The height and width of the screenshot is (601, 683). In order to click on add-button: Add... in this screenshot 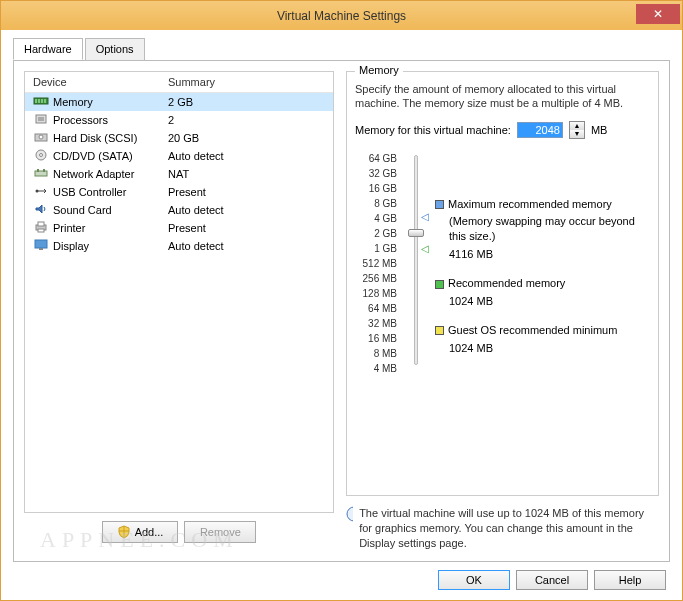, I will do `click(140, 532)`.